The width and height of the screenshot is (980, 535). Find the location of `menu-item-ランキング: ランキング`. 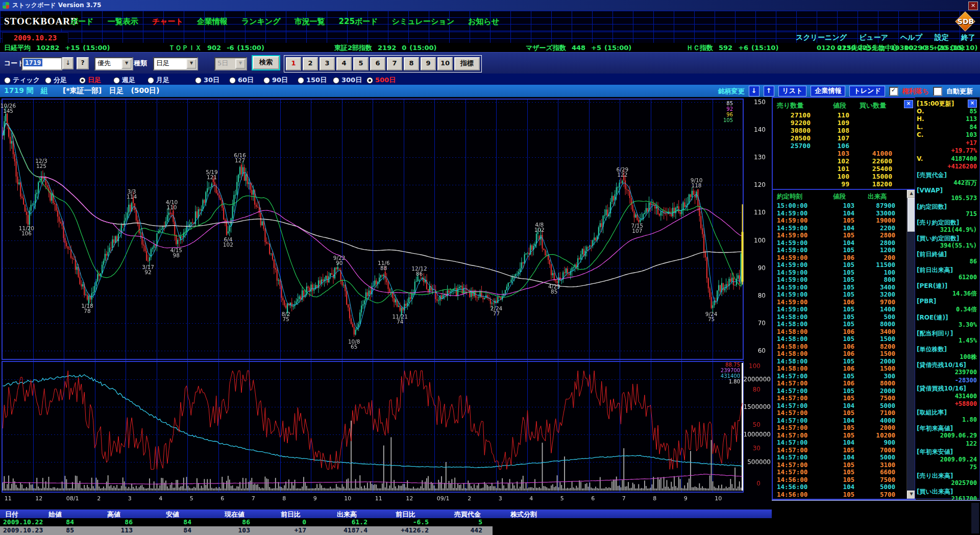

menu-item-ランキング: ランキング is located at coordinates (261, 21).